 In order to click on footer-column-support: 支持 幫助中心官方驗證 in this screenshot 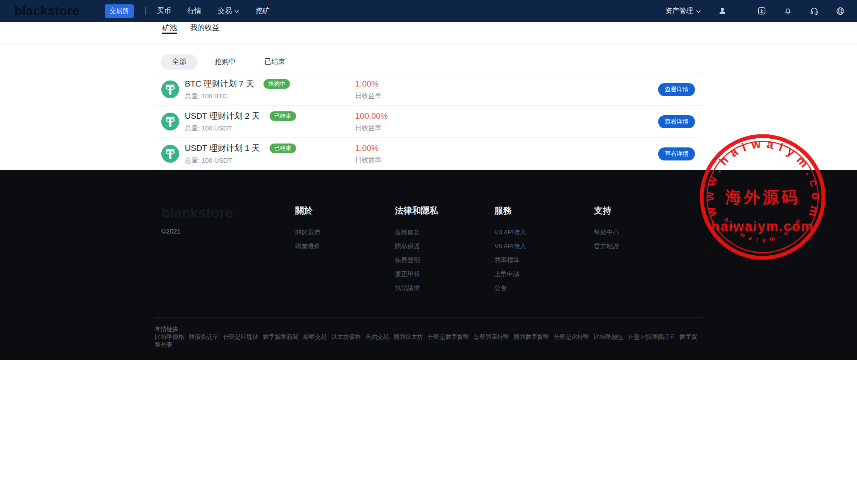, I will do `click(644, 251)`.